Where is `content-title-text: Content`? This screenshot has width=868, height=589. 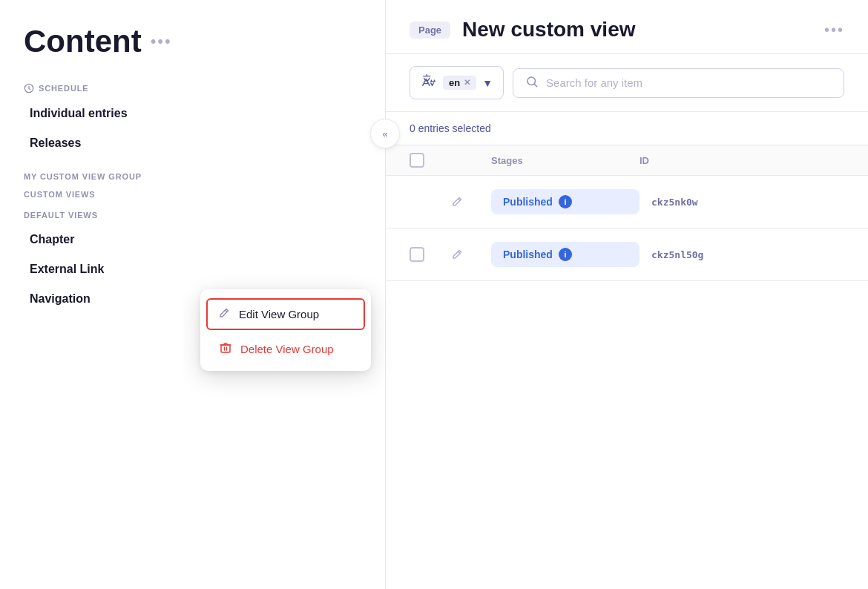 content-title-text: Content is located at coordinates (83, 42).